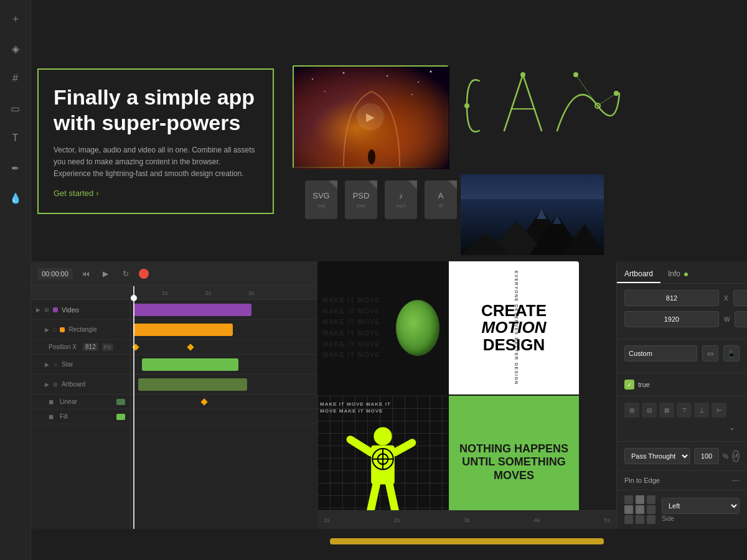 This screenshot has width=747, height=560. What do you see at coordinates (641, 510) in the screenshot?
I see `pin-grid: ─ | +` at bounding box center [641, 510].